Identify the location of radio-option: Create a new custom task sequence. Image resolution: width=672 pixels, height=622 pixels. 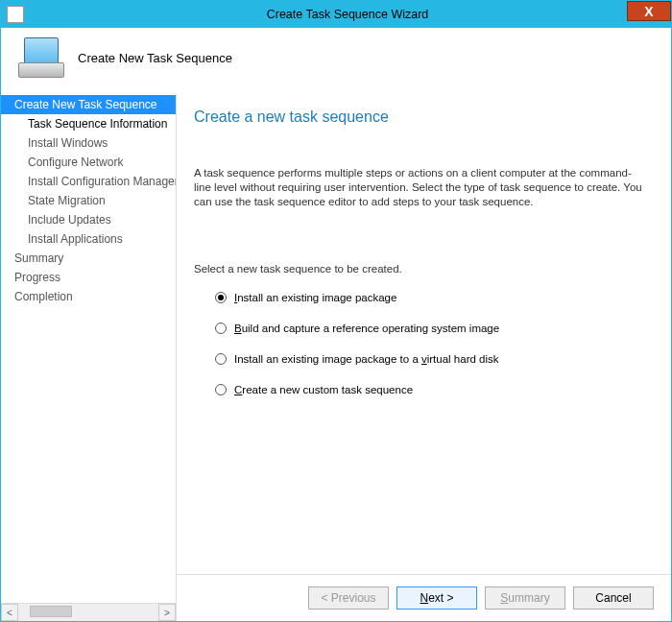
(420, 390).